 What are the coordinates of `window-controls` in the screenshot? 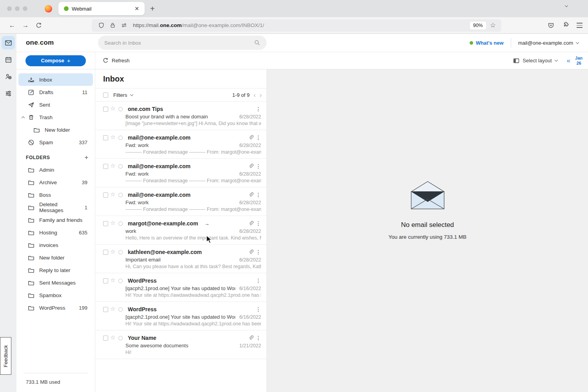 It's located at (17, 9).